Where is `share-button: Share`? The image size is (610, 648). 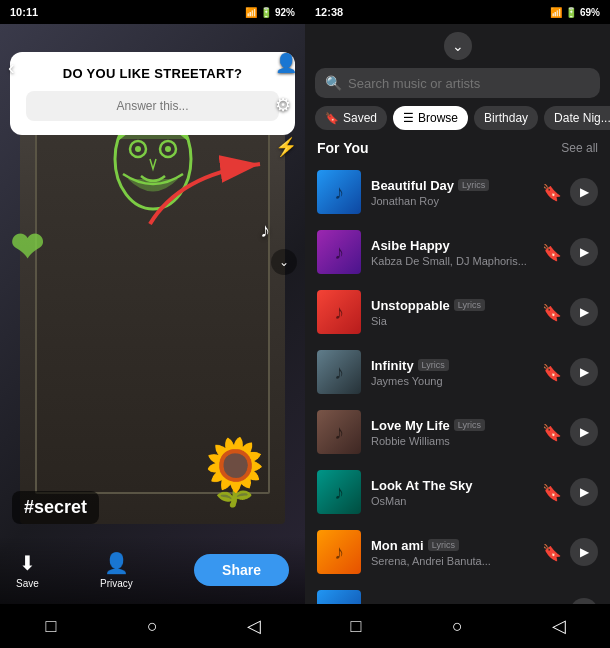
share-button: Share is located at coordinates (242, 570).